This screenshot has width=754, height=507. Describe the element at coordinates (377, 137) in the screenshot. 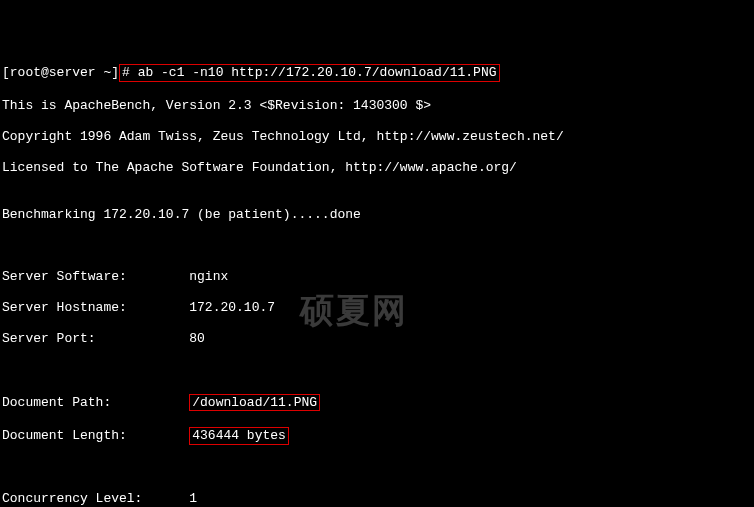

I see `intro-line: Copyright 1996 Adam Twiss, Zeus Technolo…` at that location.